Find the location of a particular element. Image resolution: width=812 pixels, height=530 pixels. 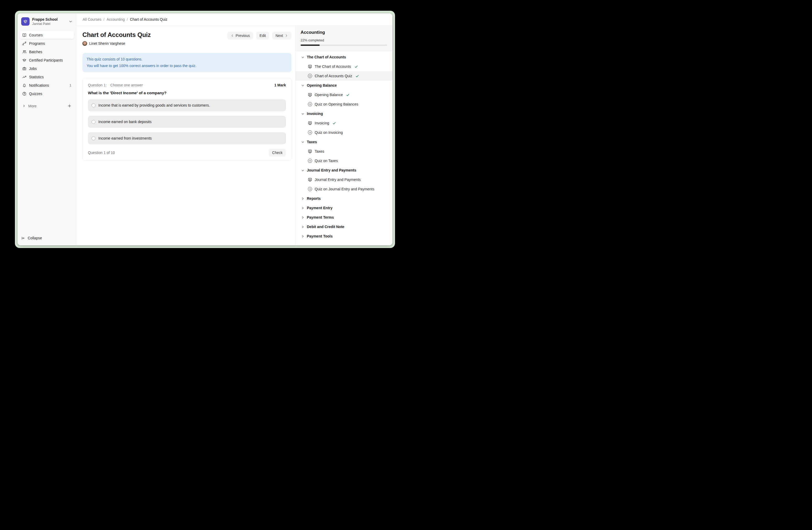

breadcrumb-accounting: Accounting is located at coordinates (115, 19).